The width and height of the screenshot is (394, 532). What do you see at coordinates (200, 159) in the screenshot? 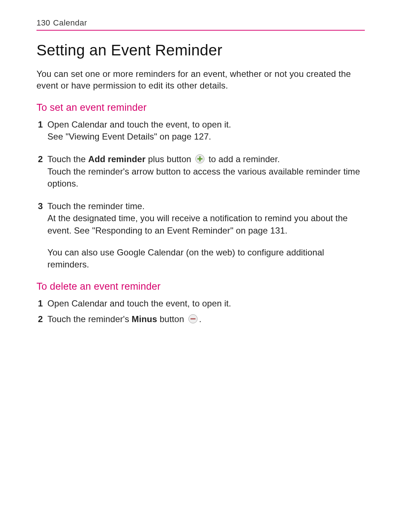
I see `plus-icon` at bounding box center [200, 159].